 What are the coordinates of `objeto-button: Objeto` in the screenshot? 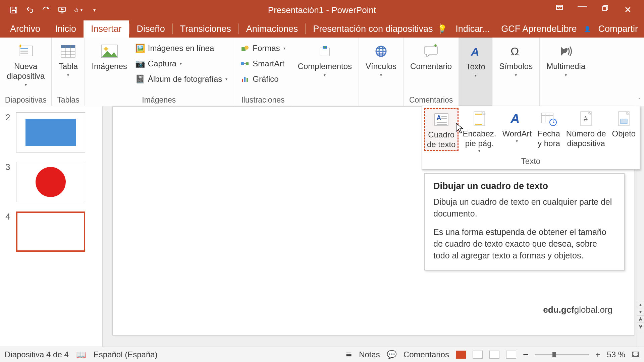 It's located at (624, 124).